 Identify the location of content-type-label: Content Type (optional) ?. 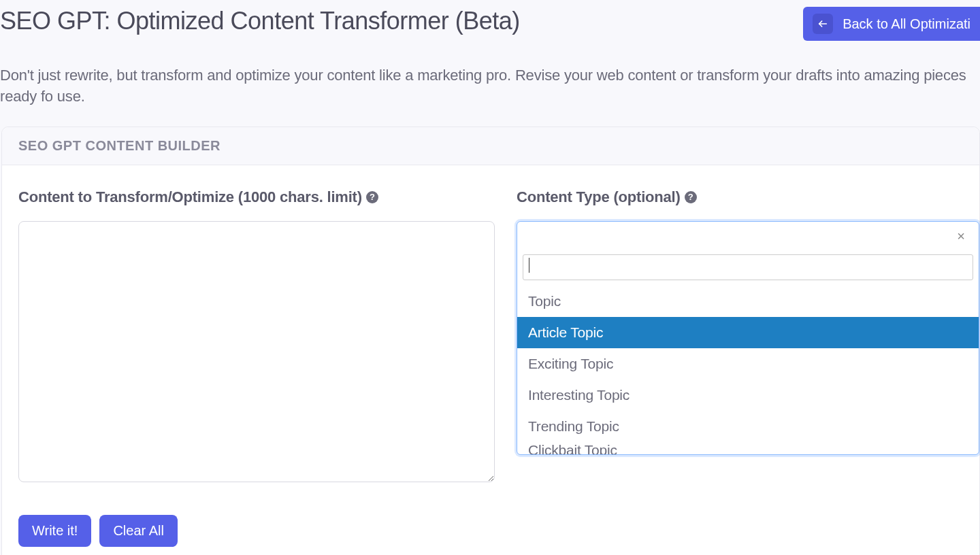
(748, 197).